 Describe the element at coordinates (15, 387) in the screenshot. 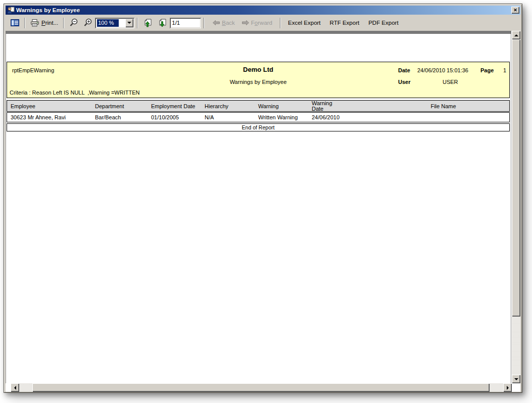

I see `scroll-left-button` at that location.